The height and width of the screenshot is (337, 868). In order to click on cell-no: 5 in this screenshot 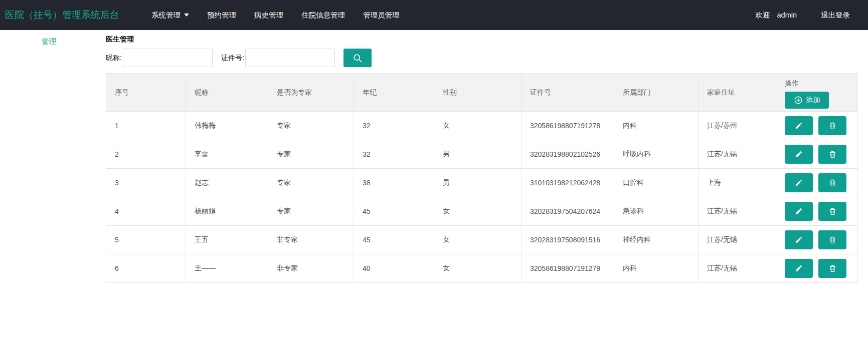, I will do `click(146, 240)`.